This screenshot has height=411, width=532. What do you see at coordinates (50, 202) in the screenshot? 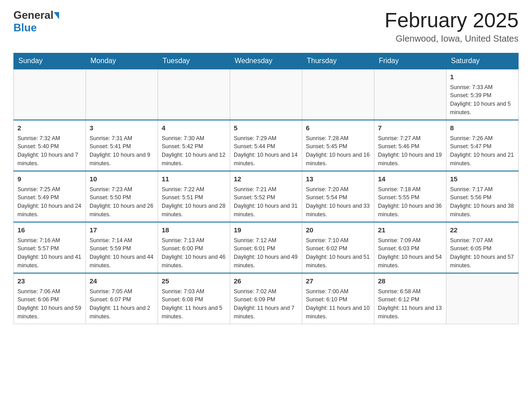
I see `day-info: Sunrise: 7:25 AM Sunset: 5:49 PM Dayligh…` at bounding box center [50, 202].